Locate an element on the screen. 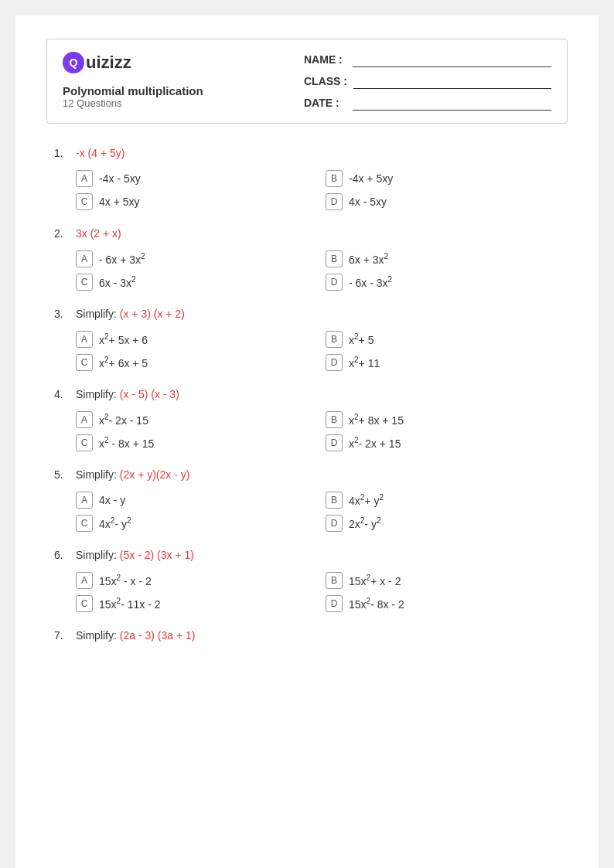 The image size is (614, 868). logo: Q uizizz is located at coordinates (133, 63).